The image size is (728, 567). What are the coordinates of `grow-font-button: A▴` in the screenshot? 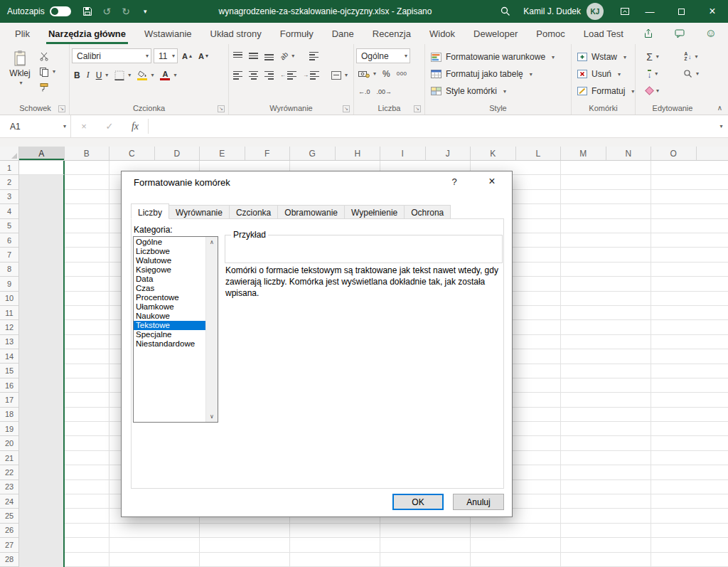 It's located at (187, 55).